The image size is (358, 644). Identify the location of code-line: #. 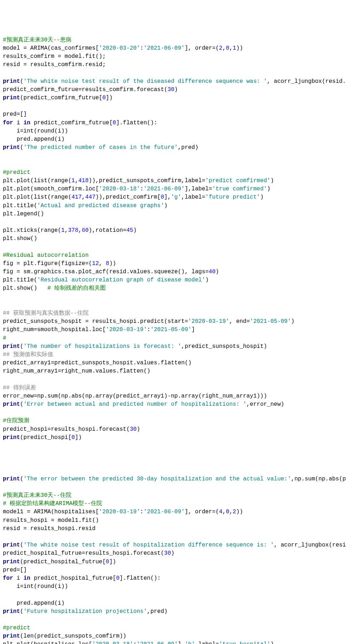
(179, 339).